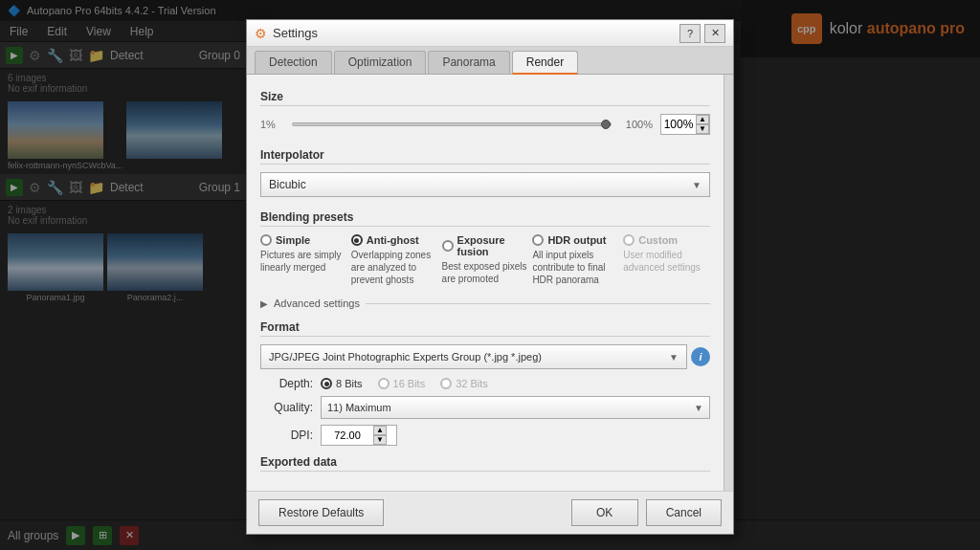 The image size is (980, 550). Describe the element at coordinates (576, 260) in the screenshot. I see `blending-hdr: HDR output All input pixels contribute t…` at that location.